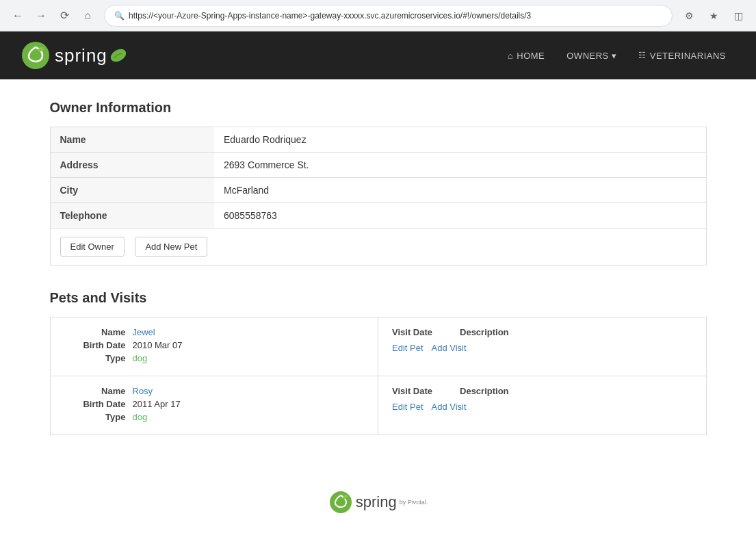 The height and width of the screenshot is (559, 756). What do you see at coordinates (689, 16) in the screenshot?
I see `extensions-button: ⚙` at bounding box center [689, 16].